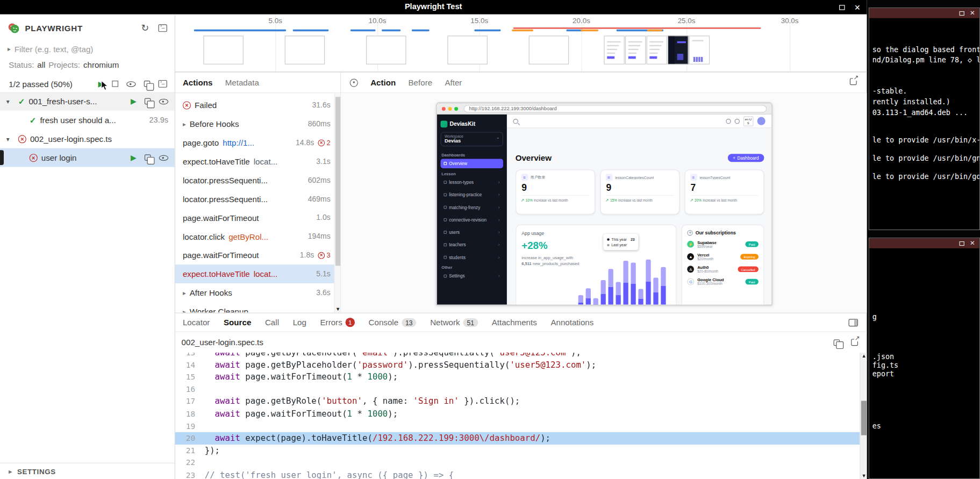 The image size is (980, 479). Describe the element at coordinates (728, 120) in the screenshot. I see `bell-icon` at that location.